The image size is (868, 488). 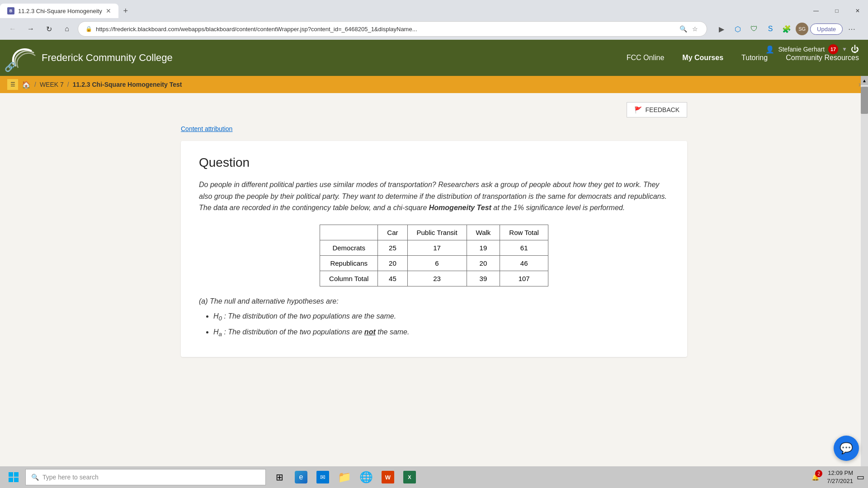 I want to click on update-button: Update, so click(x=826, y=29).